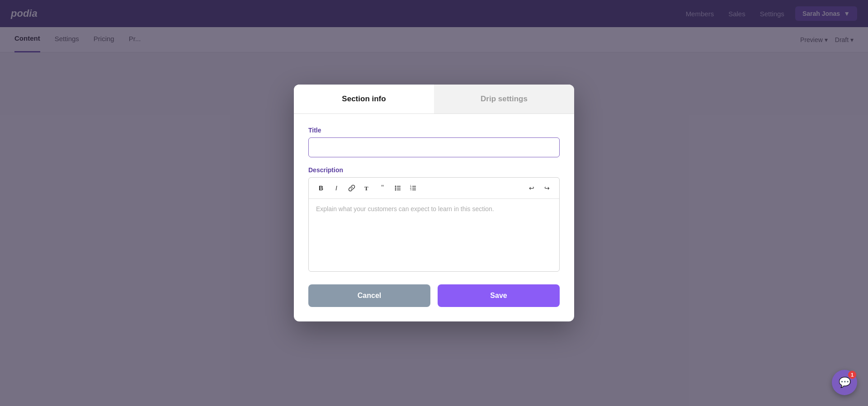  Describe the element at coordinates (411, 189) in the screenshot. I see `svg-text: 3.` at that location.